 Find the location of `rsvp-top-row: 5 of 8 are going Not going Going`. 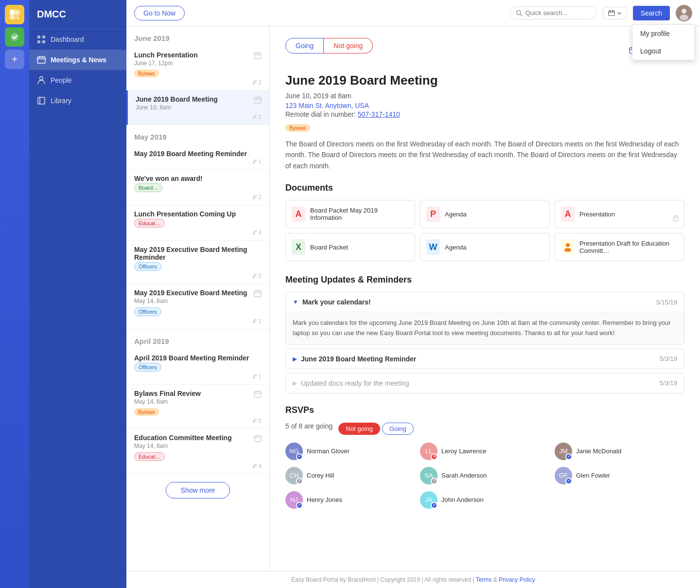

rsvp-top-row: 5 of 8 are going Not going Going is located at coordinates (485, 429).